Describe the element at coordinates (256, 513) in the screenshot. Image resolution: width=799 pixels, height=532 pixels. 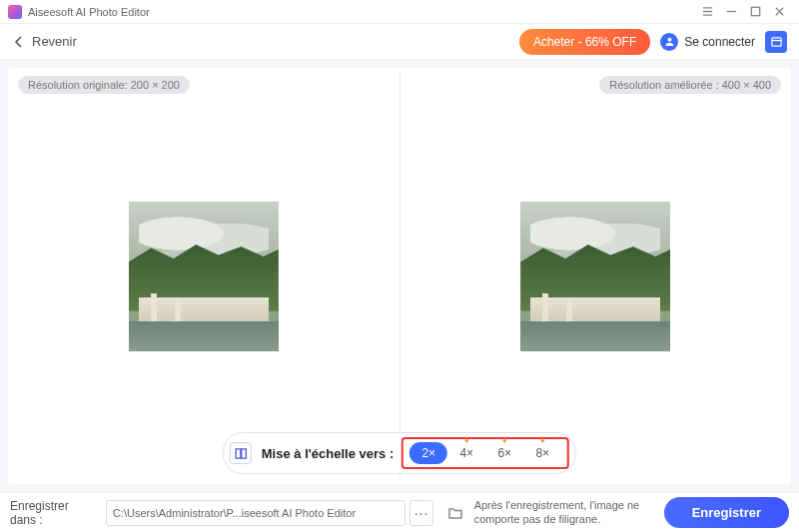
I see `save-path-field: C:\Users\Administrator\P...iseesoft AI P…` at that location.